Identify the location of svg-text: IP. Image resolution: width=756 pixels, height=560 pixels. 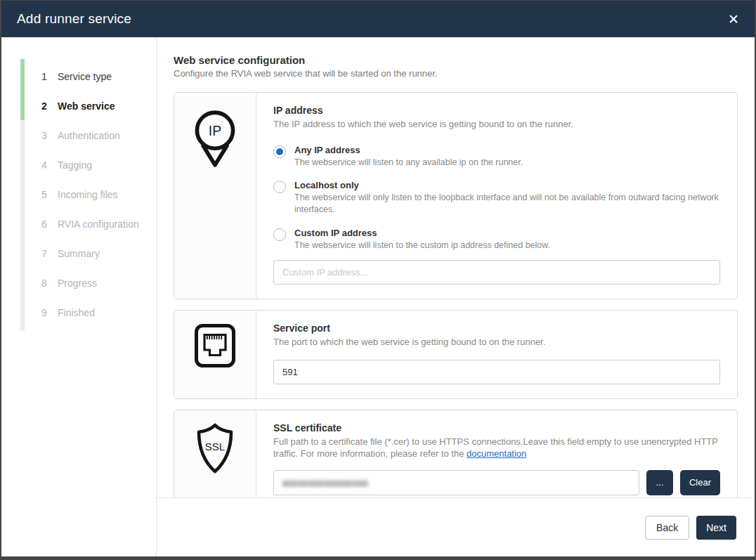
(215, 131).